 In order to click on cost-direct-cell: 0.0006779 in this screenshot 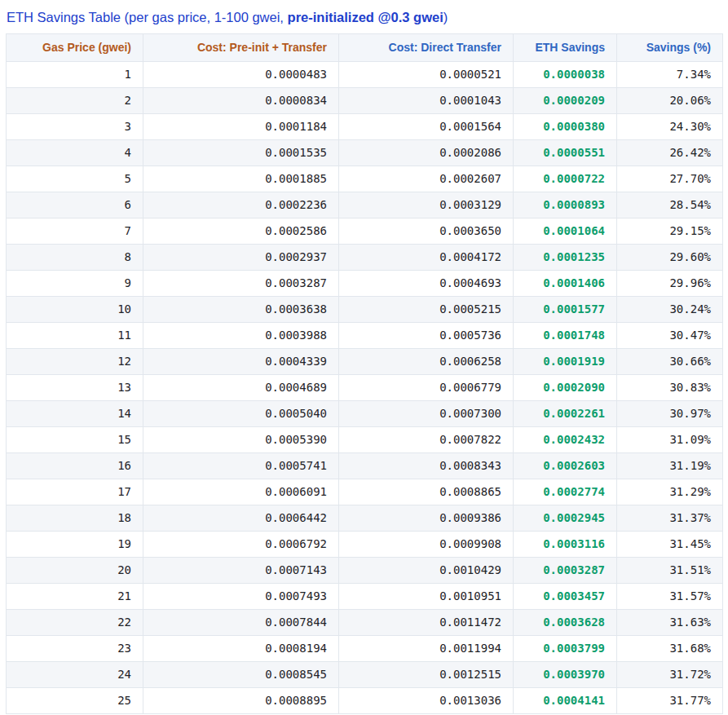, I will do `click(426, 388)`.